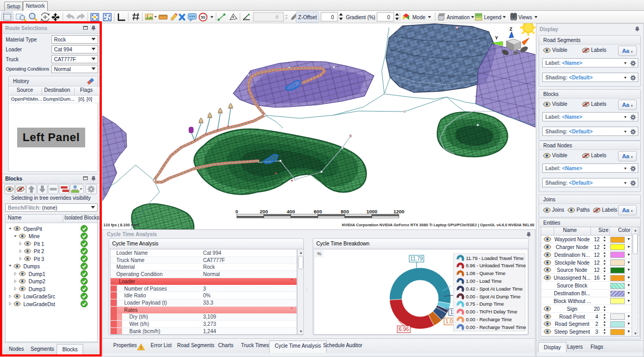  What do you see at coordinates (203, 18) in the screenshot?
I see `svg-text: 50` at bounding box center [203, 18].